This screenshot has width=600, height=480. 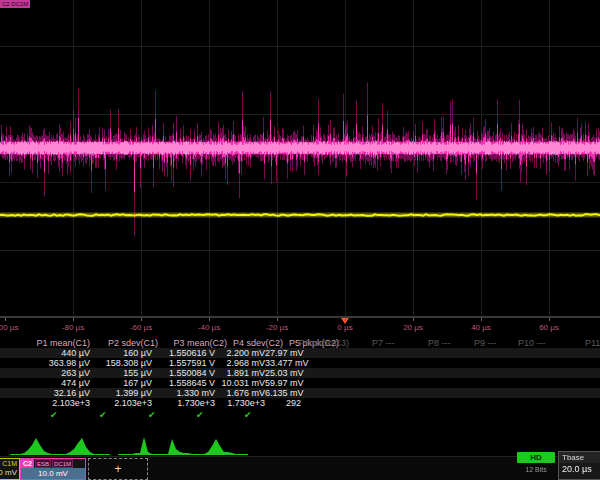 What do you see at coordinates (15, 4) in the screenshot?
I see `trace-label: C2 DC1M` at bounding box center [15, 4].